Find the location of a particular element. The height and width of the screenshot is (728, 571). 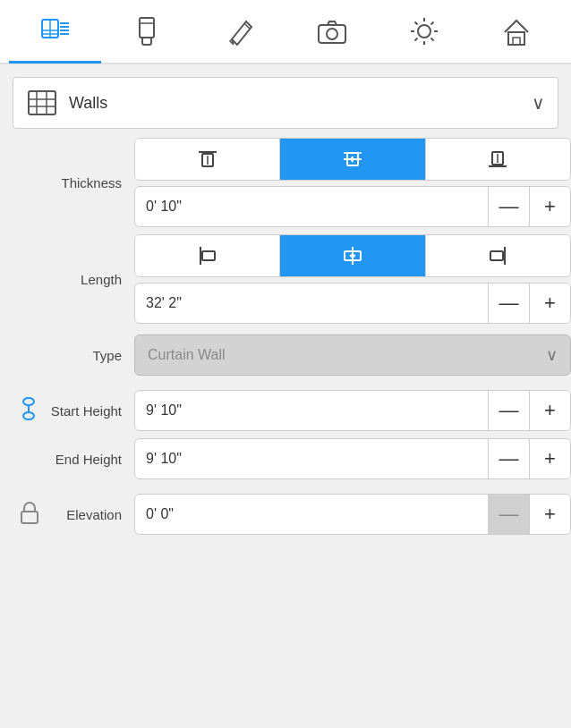

walls-icon is located at coordinates (42, 103).